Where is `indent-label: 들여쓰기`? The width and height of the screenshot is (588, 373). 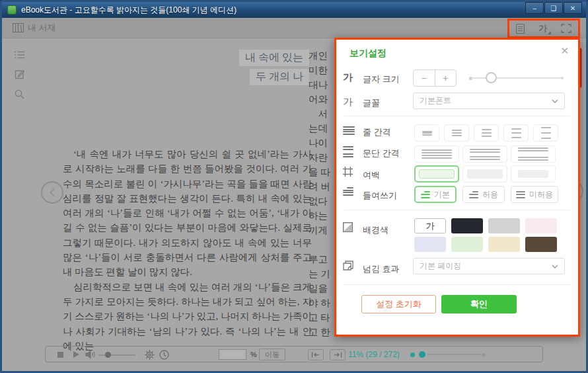
indent-label: 들여쓰기 is located at coordinates (380, 196).